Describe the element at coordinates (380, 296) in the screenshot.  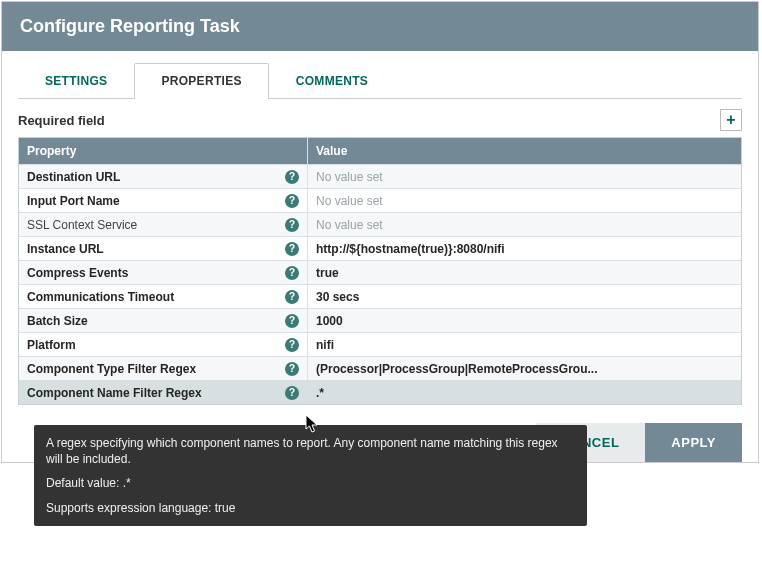
I see `property-row: Communications Timeout?30 secs` at that location.